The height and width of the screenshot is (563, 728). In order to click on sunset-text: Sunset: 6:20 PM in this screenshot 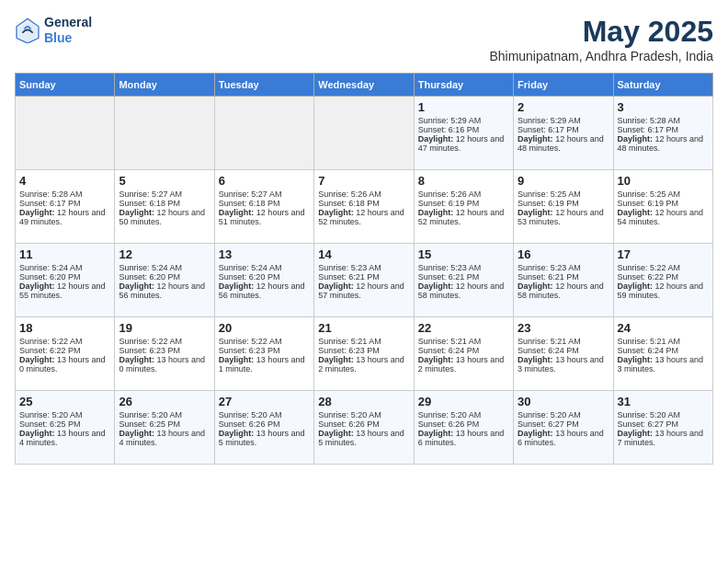, I will do `click(265, 277)`.